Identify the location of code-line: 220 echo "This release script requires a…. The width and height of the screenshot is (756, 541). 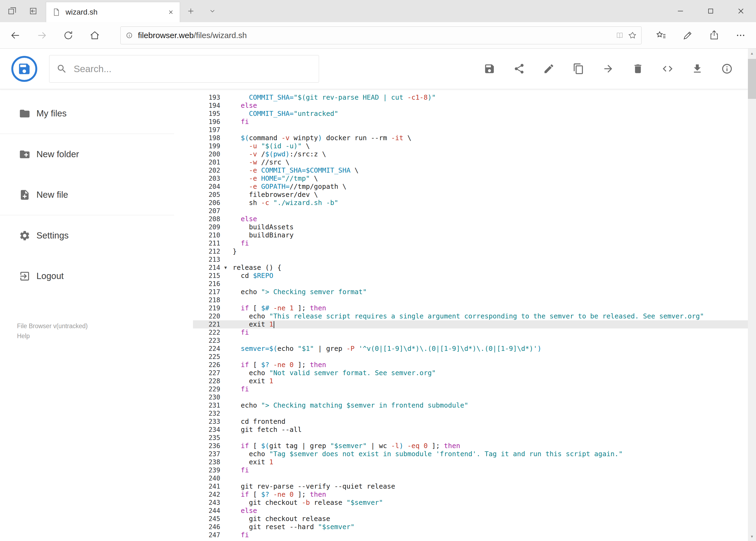
(471, 316).